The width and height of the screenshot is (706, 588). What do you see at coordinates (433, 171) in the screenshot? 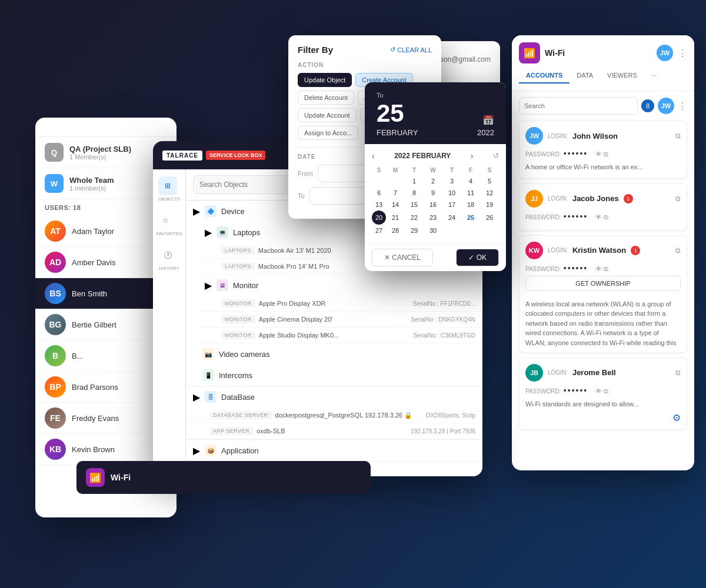
I see `cal-day-w: W` at bounding box center [433, 171].